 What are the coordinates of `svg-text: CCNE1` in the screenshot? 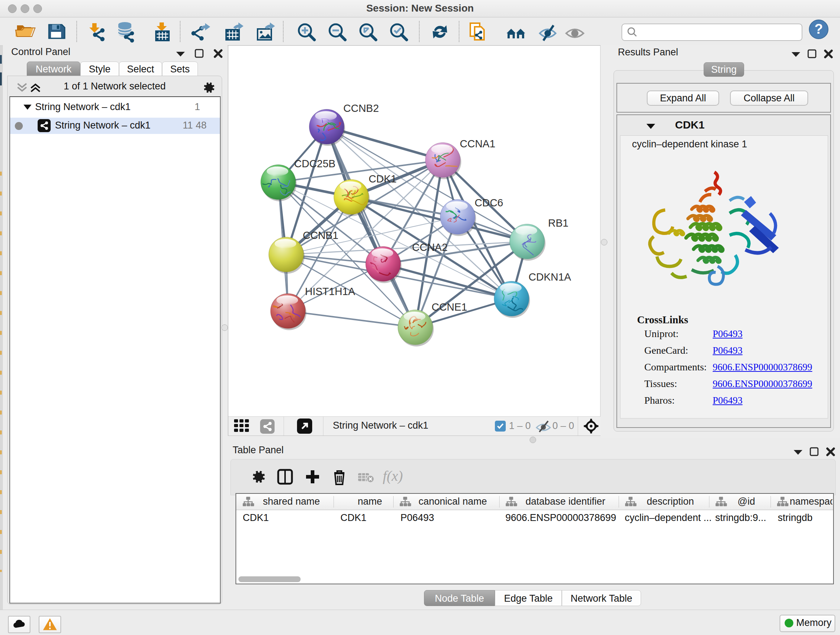 It's located at (449, 307).